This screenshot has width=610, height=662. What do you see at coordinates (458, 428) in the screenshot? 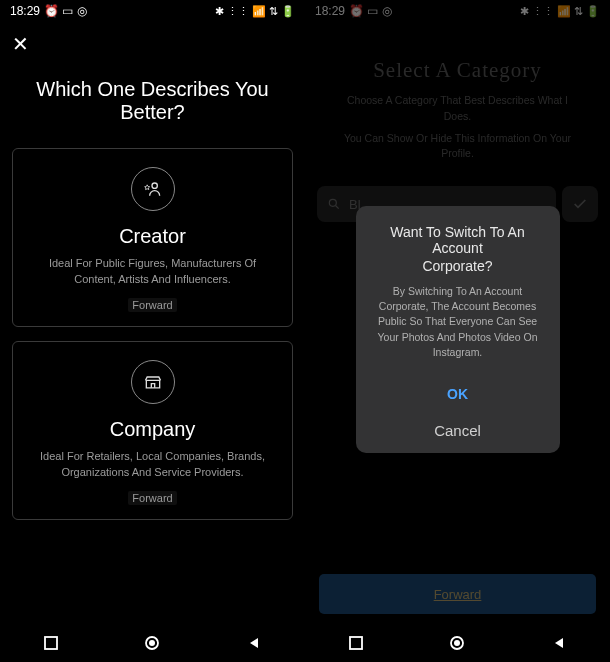
I see `dialog-cancel-button: Cancel` at bounding box center [458, 428].